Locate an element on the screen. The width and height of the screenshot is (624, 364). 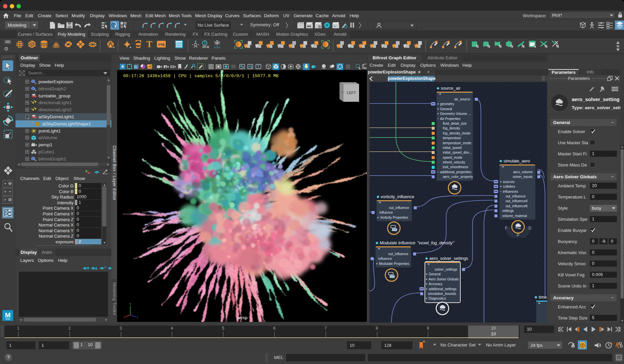
svg-text: 1 is located at coordinates (573, 346).